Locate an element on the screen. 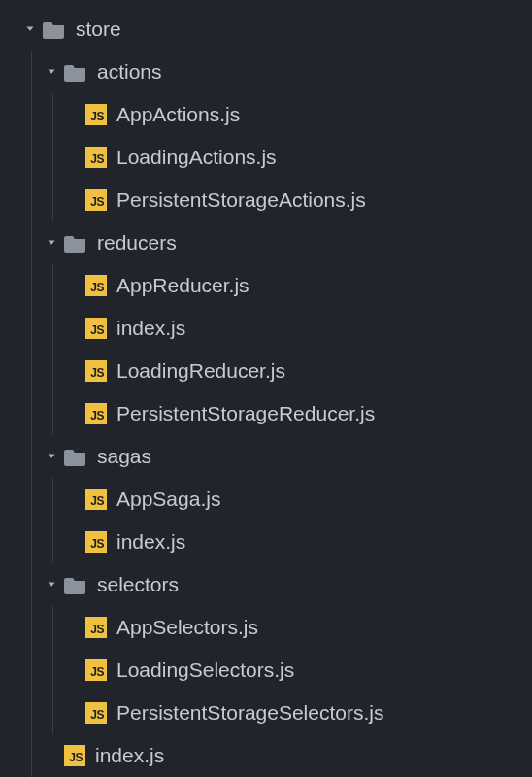  file-label: AppActions.js is located at coordinates (179, 115).